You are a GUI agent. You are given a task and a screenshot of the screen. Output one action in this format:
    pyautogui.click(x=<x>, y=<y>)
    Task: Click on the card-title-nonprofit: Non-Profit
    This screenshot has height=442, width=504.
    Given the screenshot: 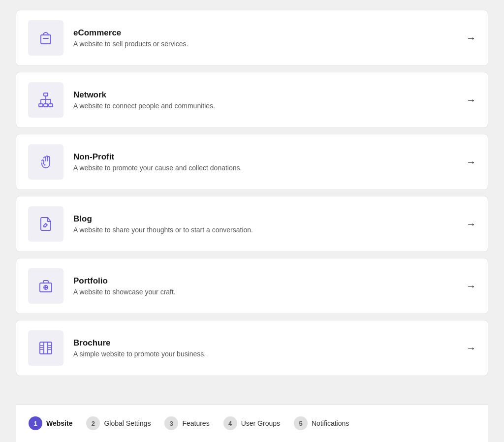 What is the action you would take?
    pyautogui.click(x=265, y=157)
    